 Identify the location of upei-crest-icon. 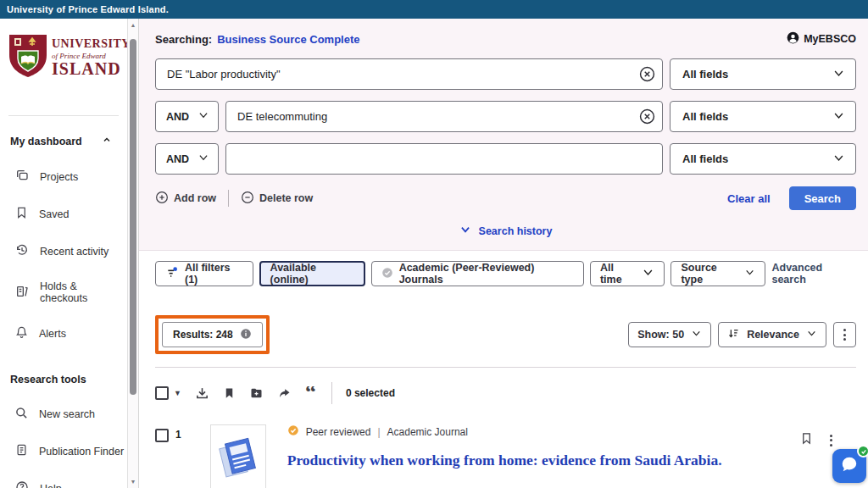
(28, 60).